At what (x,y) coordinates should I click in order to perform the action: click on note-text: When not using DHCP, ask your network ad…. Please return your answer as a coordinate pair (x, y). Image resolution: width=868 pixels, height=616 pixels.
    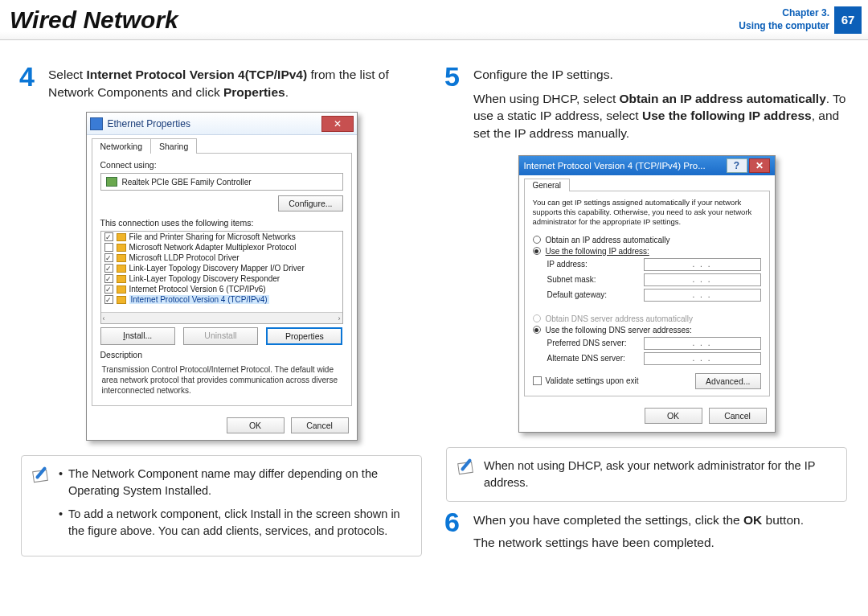
    Looking at the image, I should click on (659, 474).